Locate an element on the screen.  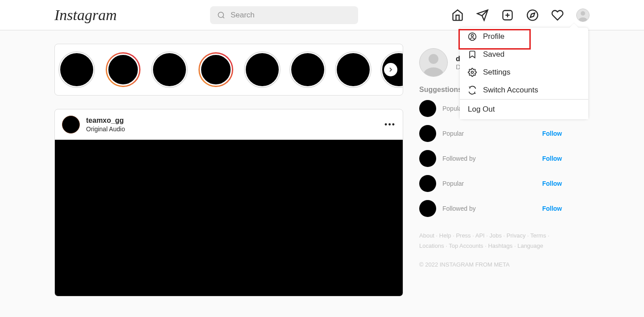
dropdown-item-saved: Saved is located at coordinates (524, 54).